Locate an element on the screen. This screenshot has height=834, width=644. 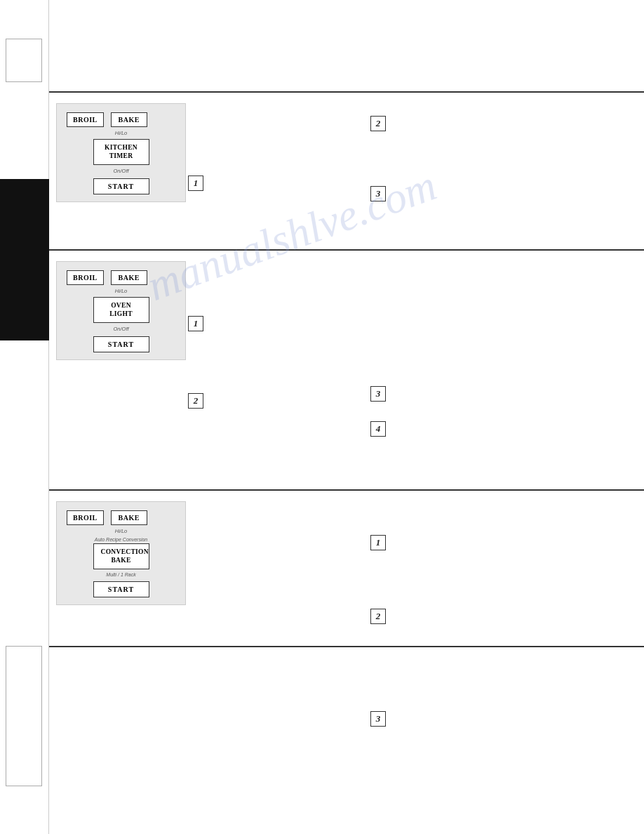
control-panel-3: Broil Bake Hi/Lo Auto Recipe Conversion … is located at coordinates (121, 553).